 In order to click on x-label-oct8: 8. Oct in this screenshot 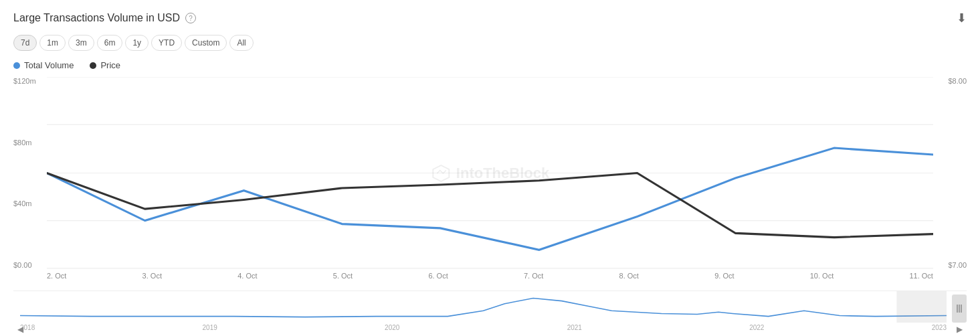, I will do `click(629, 276)`.